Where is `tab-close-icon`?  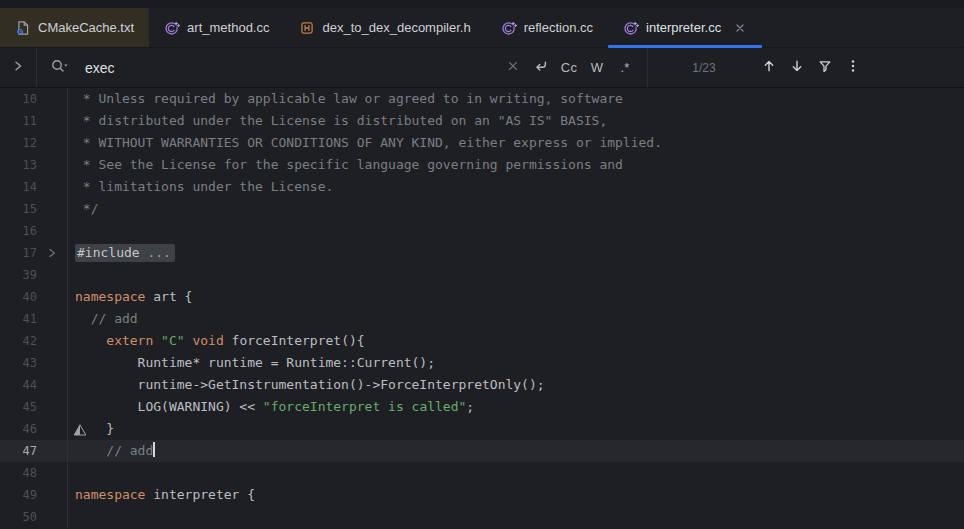 tab-close-icon is located at coordinates (740, 28).